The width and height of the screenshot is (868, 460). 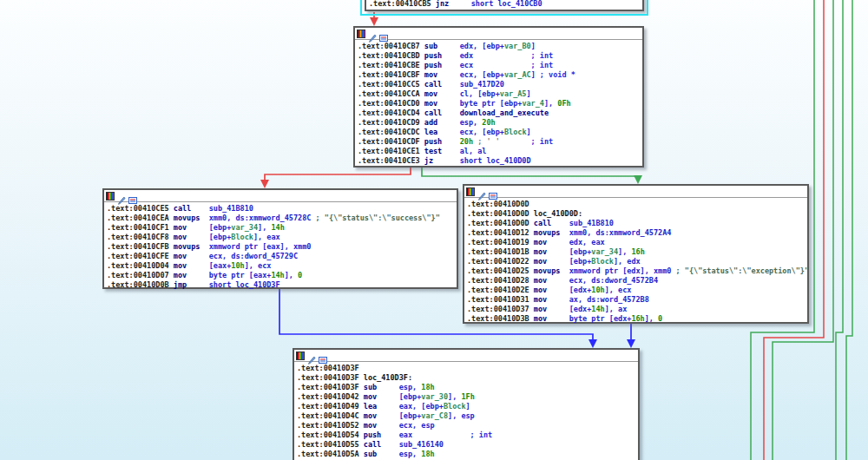 I want to click on asm-line: .text:00410CE5 call sub_41B810, so click(x=280, y=208).